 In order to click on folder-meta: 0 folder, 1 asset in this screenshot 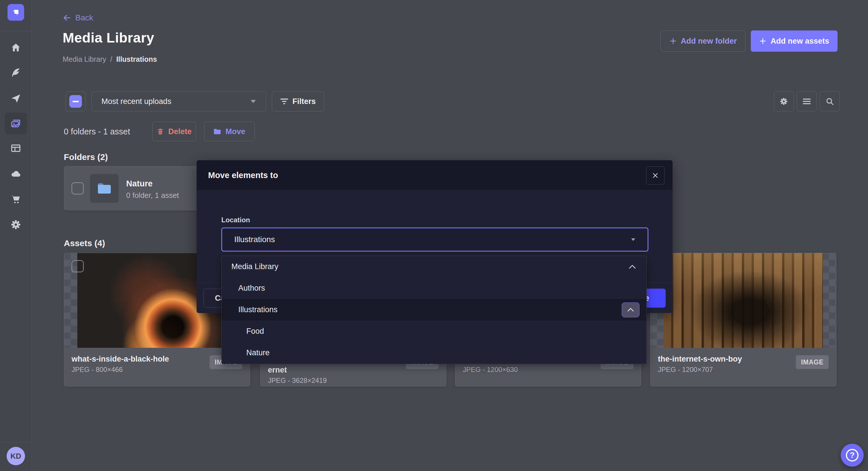, I will do `click(152, 195)`.